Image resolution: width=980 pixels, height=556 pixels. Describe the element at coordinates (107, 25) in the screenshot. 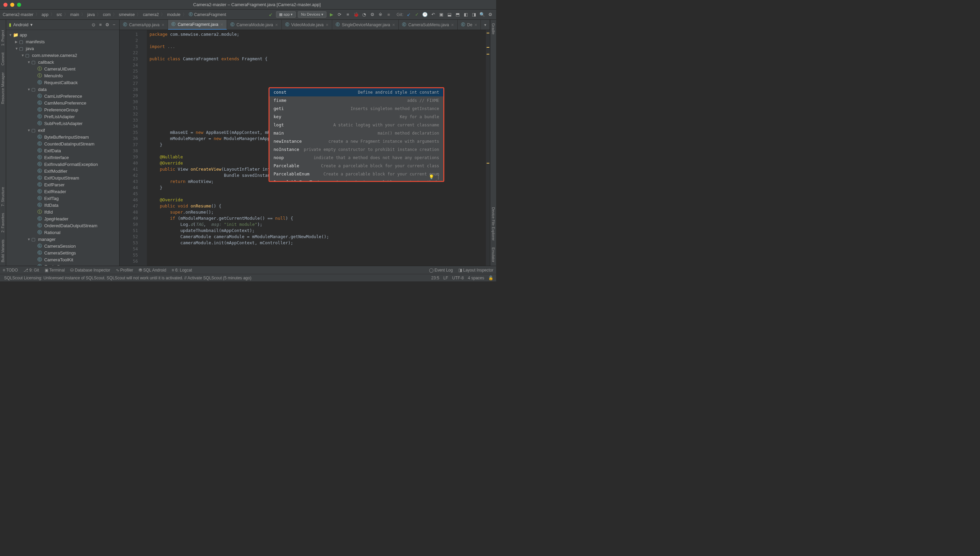

I see `gear-icon: ⚙` at that location.